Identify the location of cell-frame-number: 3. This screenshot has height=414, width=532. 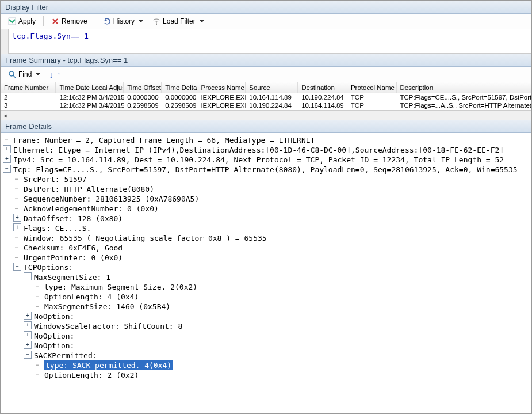
(28, 105).